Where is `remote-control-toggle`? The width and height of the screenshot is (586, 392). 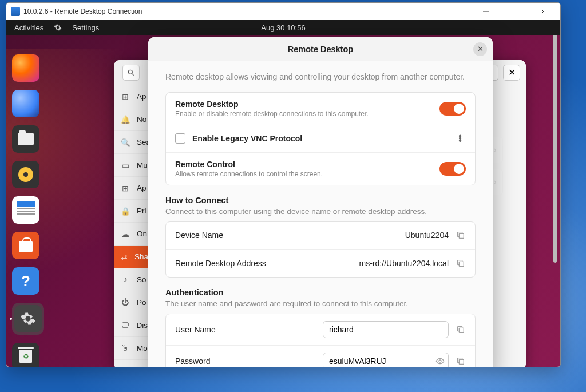
remote-control-toggle is located at coordinates (453, 169).